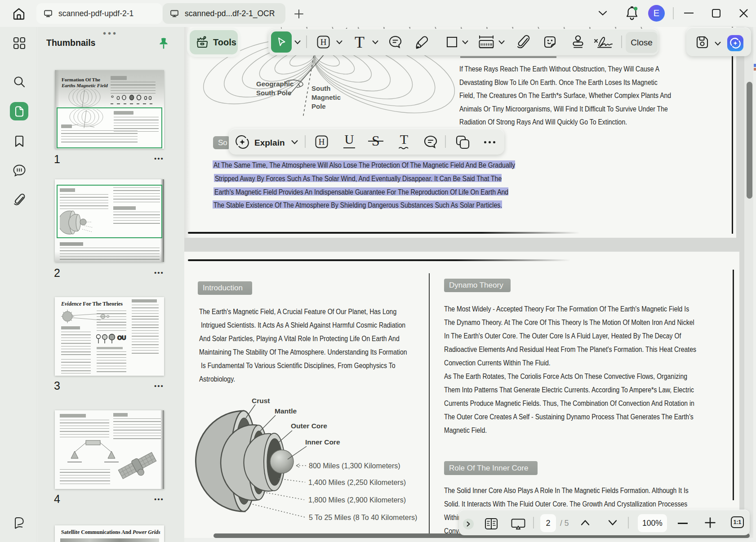 The width and height of the screenshot is (756, 542). Describe the element at coordinates (309, 426) in the screenshot. I see `svg-text: Outer Core` at that location.